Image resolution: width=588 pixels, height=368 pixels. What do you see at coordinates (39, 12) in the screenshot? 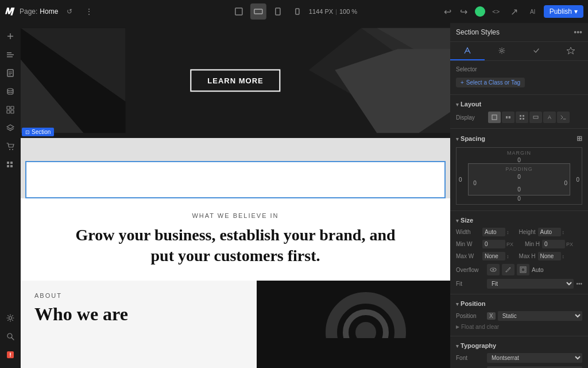
I see `page-label: Page: Home` at bounding box center [39, 12].